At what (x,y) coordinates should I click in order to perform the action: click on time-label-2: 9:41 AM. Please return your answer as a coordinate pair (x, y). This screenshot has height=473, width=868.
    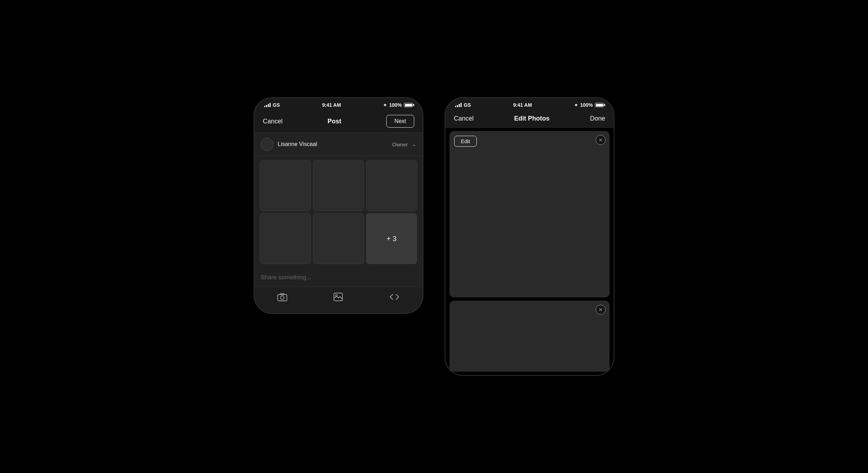
    Looking at the image, I should click on (523, 105).